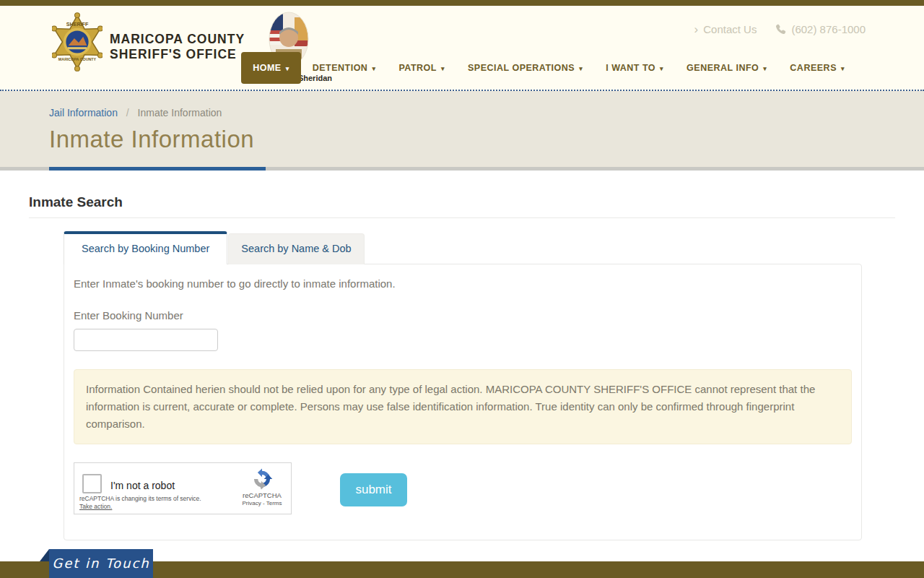 The height and width of the screenshot is (578, 924). What do you see at coordinates (178, 47) in the screenshot?
I see `org-name: MARICOPA COUNTY SHERIFF'S OFFICE` at bounding box center [178, 47].